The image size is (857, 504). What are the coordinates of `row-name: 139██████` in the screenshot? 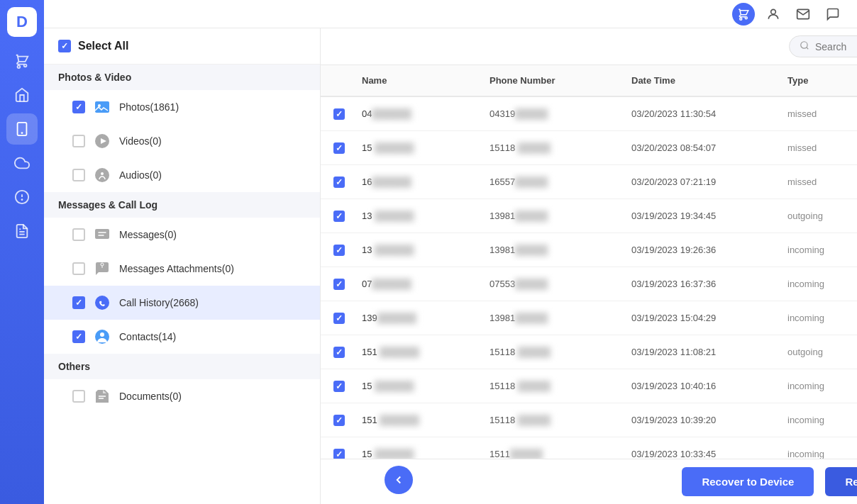 It's located at (420, 318).